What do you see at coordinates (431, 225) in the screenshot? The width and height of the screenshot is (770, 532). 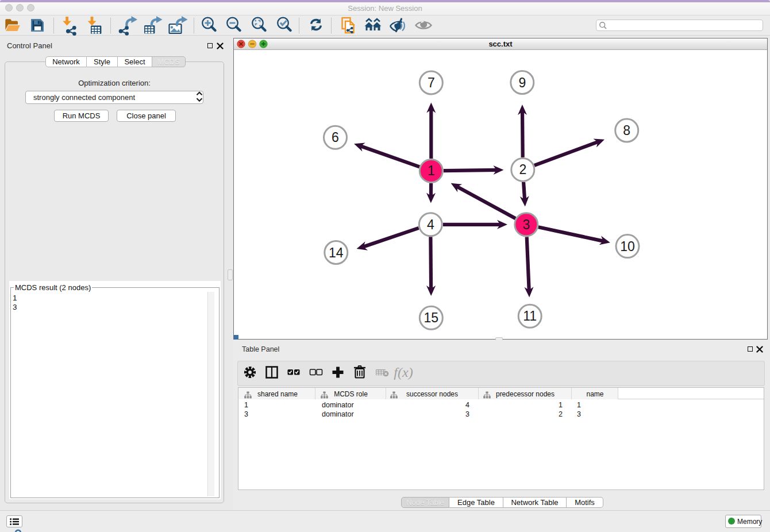 I see `svg-text: 4` at bounding box center [431, 225].